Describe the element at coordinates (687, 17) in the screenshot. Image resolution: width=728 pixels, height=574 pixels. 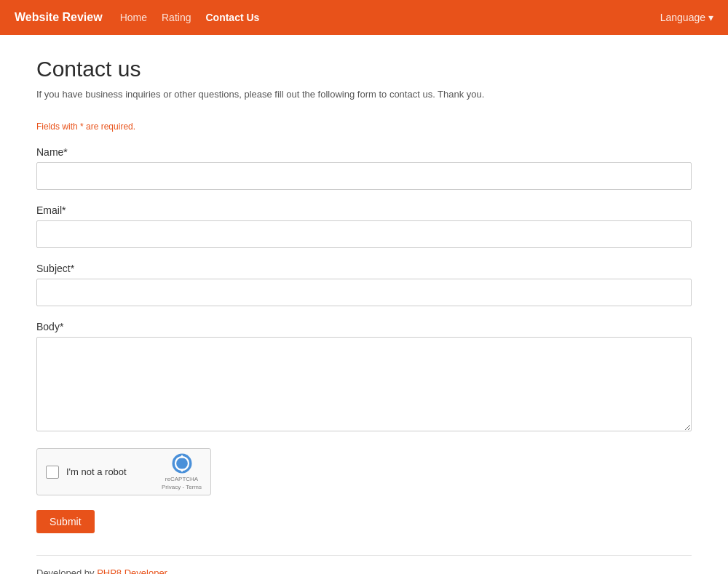
I see `language-selector: Language ▾` at that location.